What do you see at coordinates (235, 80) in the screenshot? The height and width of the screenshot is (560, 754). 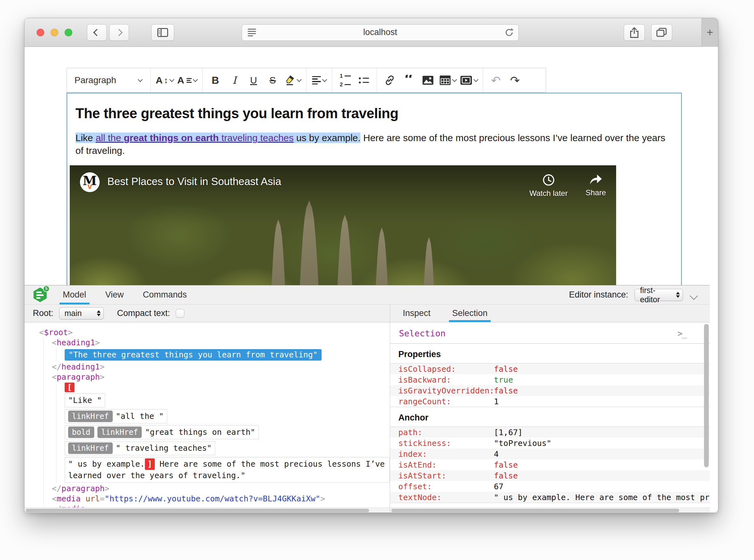 I see `italic-button: I` at bounding box center [235, 80].